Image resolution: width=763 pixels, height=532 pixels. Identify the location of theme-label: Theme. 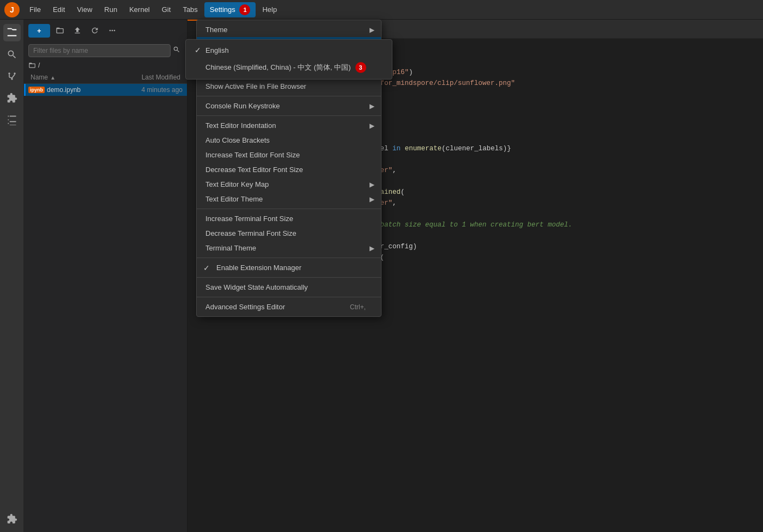
(216, 29).